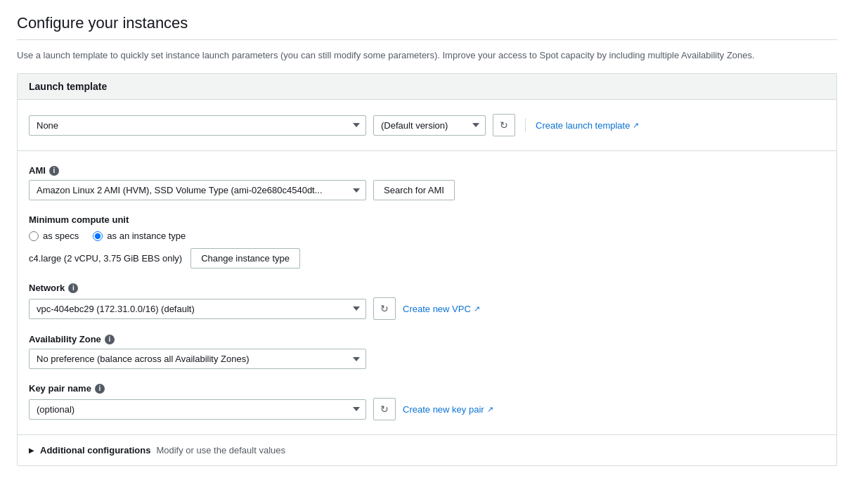 The height and width of the screenshot is (504, 854). What do you see at coordinates (588, 125) in the screenshot?
I see `create-launch-template-link: Create launch template ↗` at bounding box center [588, 125].